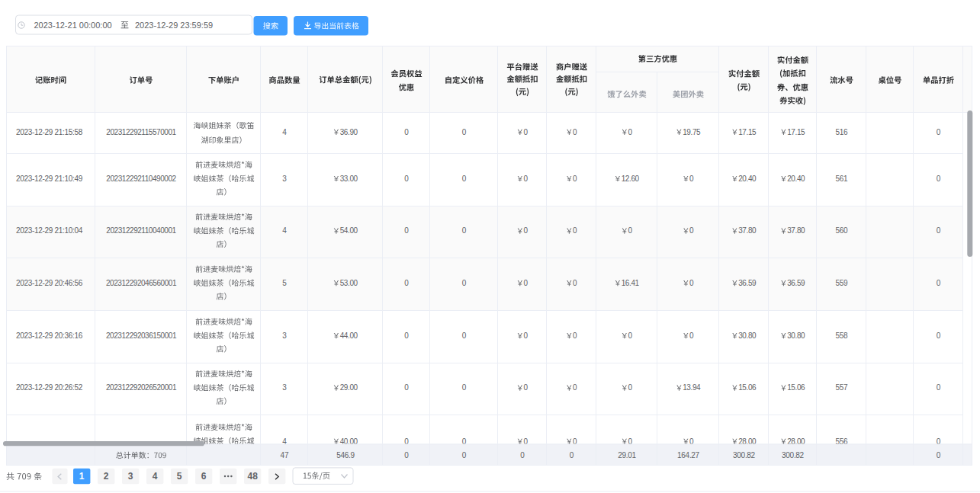 This screenshot has height=493, width=980. I want to click on svg-text: 16.41, so click(631, 283).